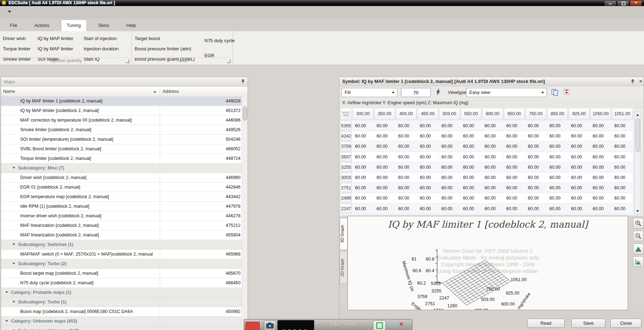 This screenshot has width=644, height=330. Describe the element at coordinates (122, 121) in the screenshot. I see `map-row-maf-correction-by-temperature-00-codeblock-2-manual: MAF correction by temperature 00 [codebl…` at that location.